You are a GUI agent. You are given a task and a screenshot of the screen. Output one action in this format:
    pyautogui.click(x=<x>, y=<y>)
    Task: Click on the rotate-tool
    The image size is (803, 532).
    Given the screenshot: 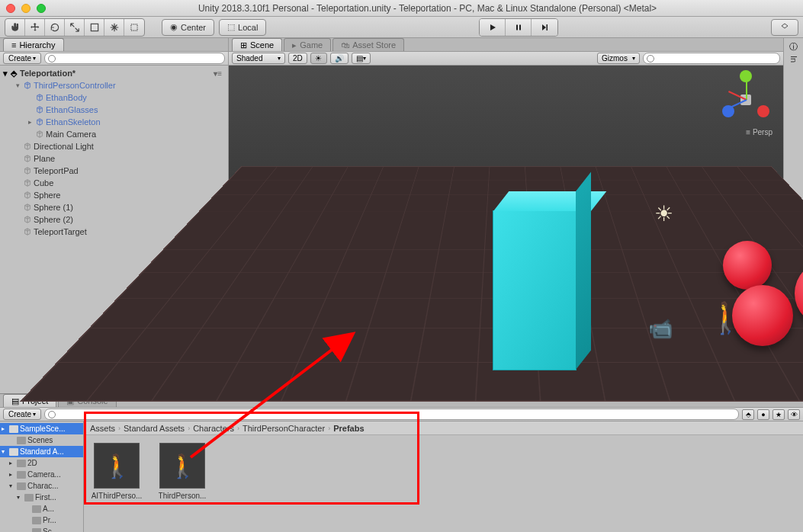 What is the action you would take?
    pyautogui.click(x=55, y=27)
    